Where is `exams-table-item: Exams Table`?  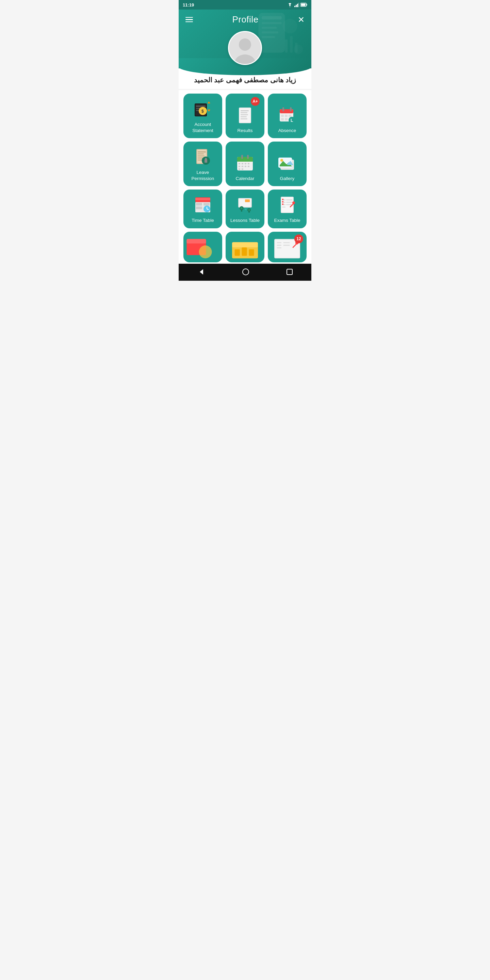 exams-table-item: Exams Table is located at coordinates (287, 209).